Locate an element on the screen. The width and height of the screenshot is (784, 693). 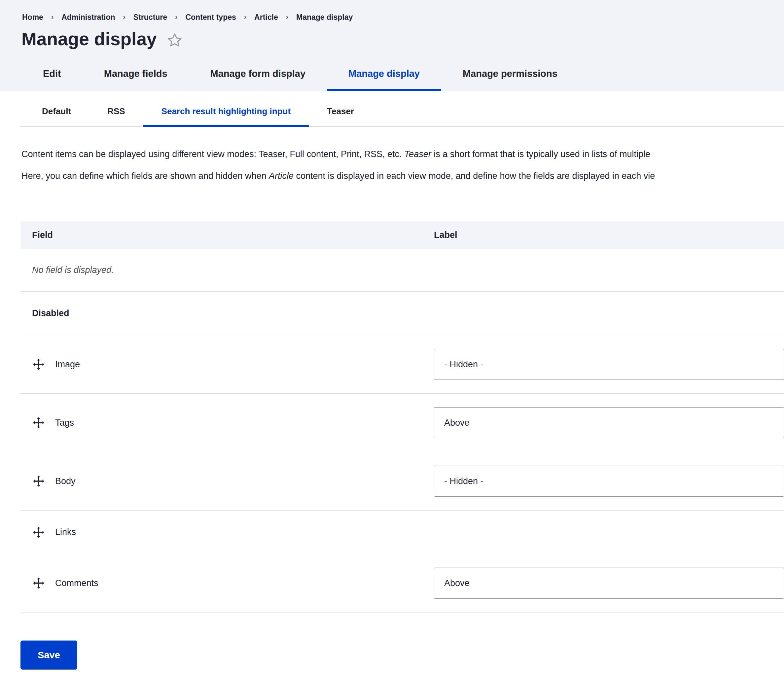
breadcrumb-item-structure: Structure is located at coordinates (150, 18).